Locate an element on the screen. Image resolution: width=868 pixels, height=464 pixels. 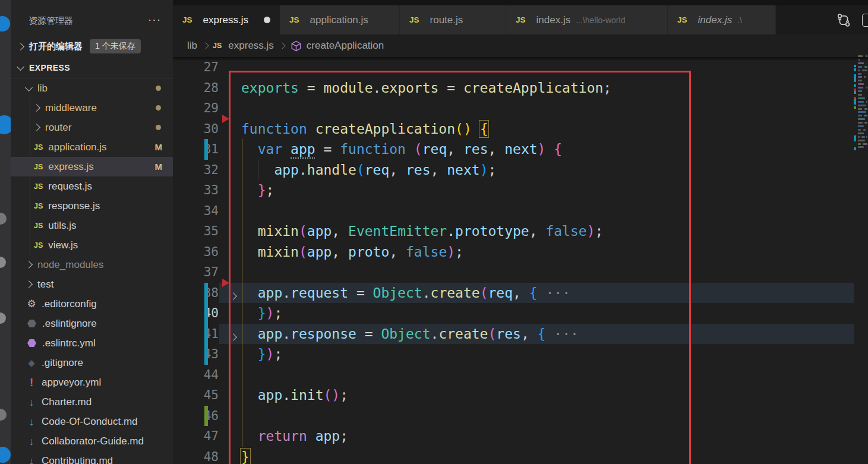
minimap is located at coordinates (861, 260).